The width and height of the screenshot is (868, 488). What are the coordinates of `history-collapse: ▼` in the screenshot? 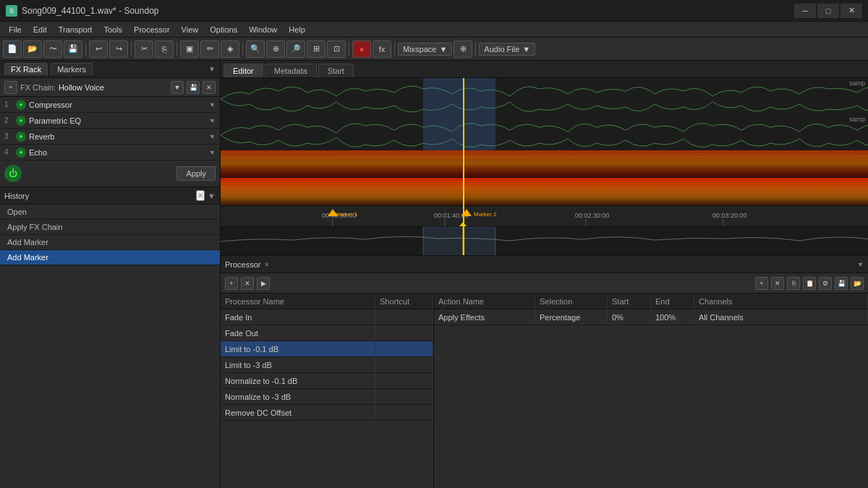 It's located at (211, 196).